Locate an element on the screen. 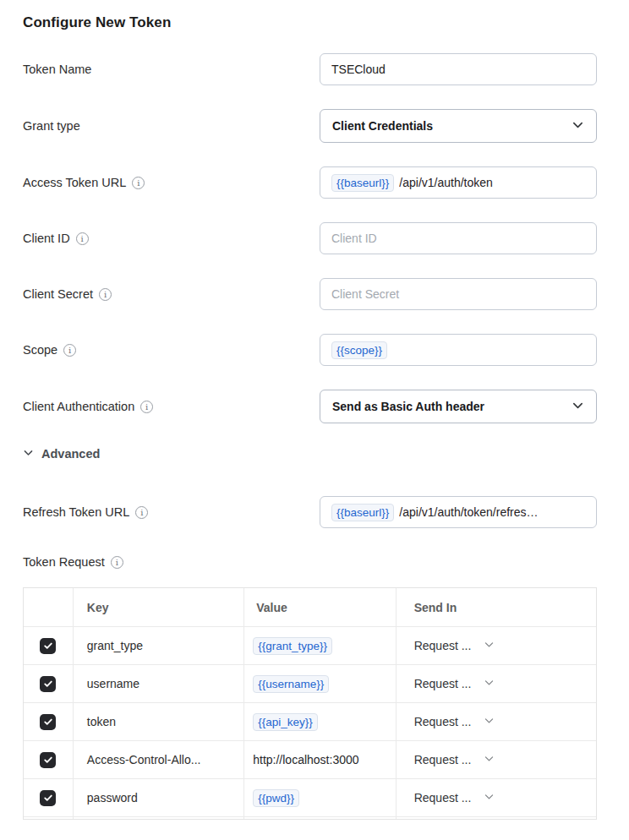 The image size is (629, 840). url-path-text: /api/v1/auth/token is located at coordinates (446, 183).